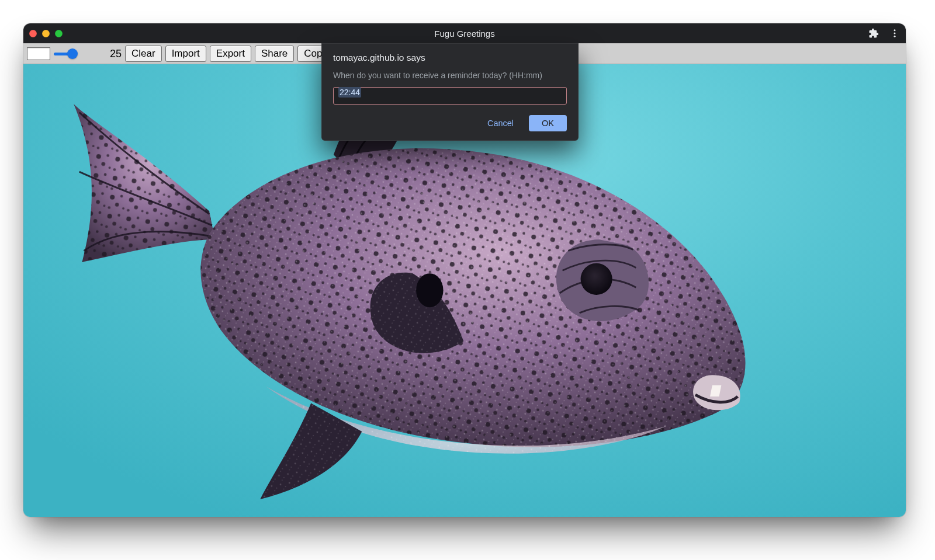 The image size is (935, 560). Describe the element at coordinates (349, 92) in the screenshot. I see `dialog-input-value: 22:44` at that location.